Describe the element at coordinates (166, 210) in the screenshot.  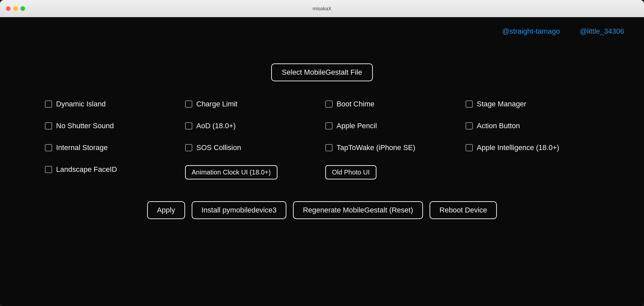
I see `apply-button: Apply` at that location.